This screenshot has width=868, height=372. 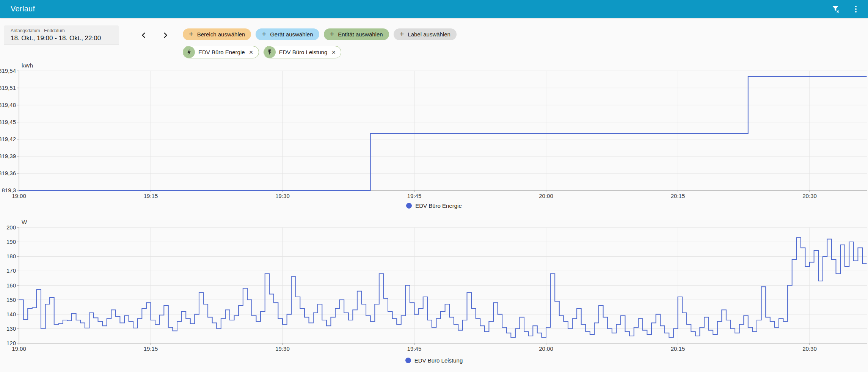 I want to click on filter-chip-row: + Bereich auswählen + Gerät auswählen + …, so click(x=320, y=34).